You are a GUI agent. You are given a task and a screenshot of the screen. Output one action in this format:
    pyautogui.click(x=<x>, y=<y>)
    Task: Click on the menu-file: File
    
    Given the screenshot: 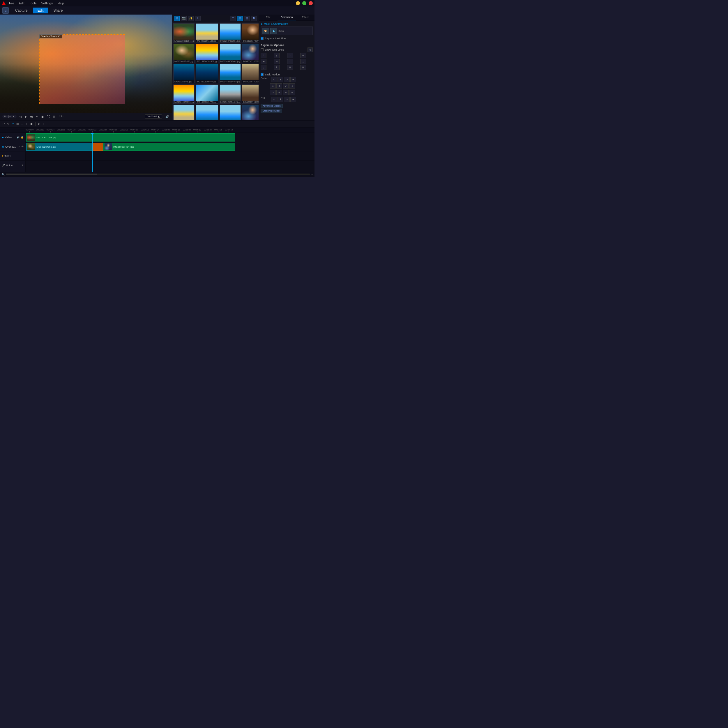 What is the action you would take?
    pyautogui.click(x=12, y=3)
    